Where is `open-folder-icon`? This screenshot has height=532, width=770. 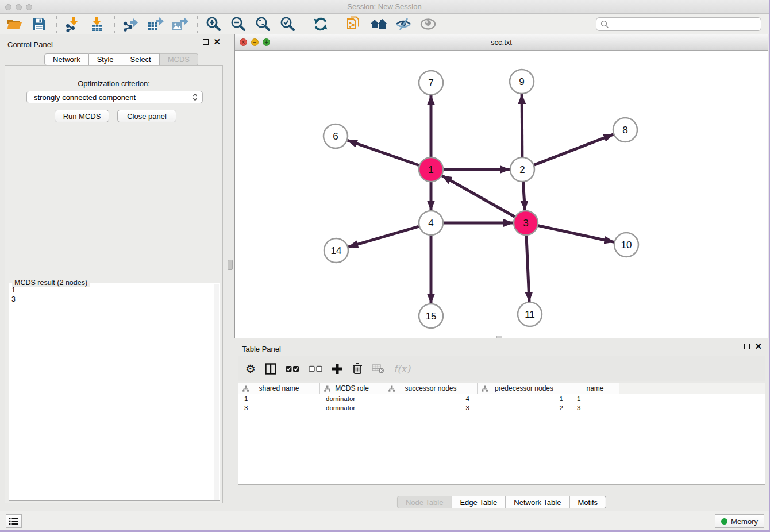
open-folder-icon is located at coordinates (14, 24).